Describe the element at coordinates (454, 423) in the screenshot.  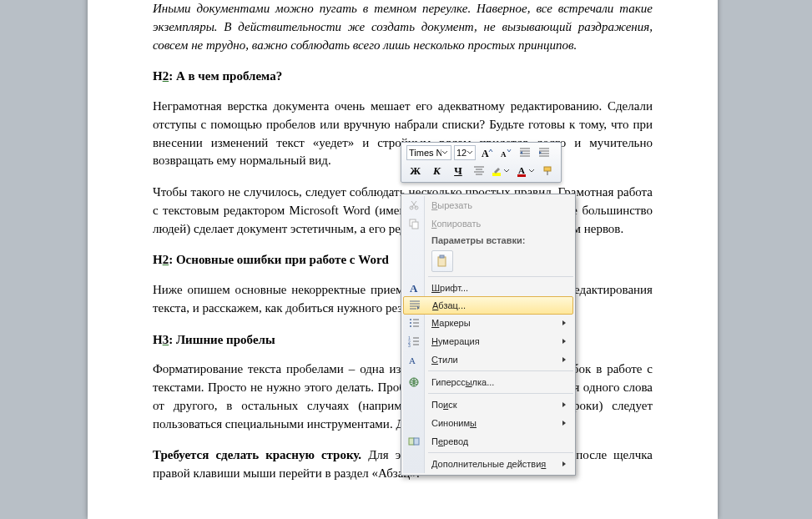
I see `menu-label: Синонимы` at that location.